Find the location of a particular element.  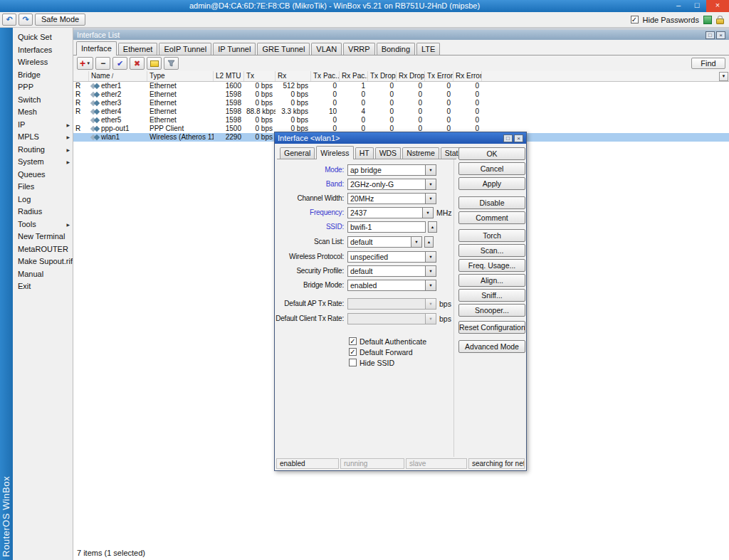

column-rx: Rx is located at coordinates (293, 76).